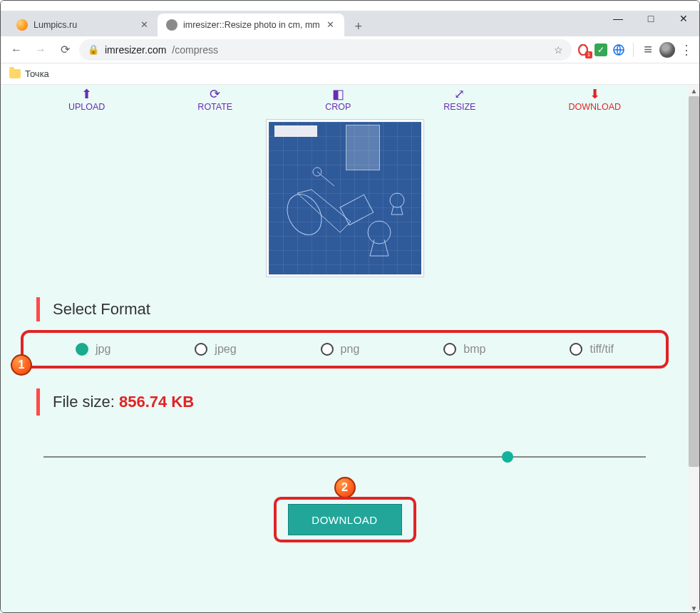 The height and width of the screenshot is (613, 700). What do you see at coordinates (619, 50) in the screenshot?
I see `extension-globe-icon` at bounding box center [619, 50].